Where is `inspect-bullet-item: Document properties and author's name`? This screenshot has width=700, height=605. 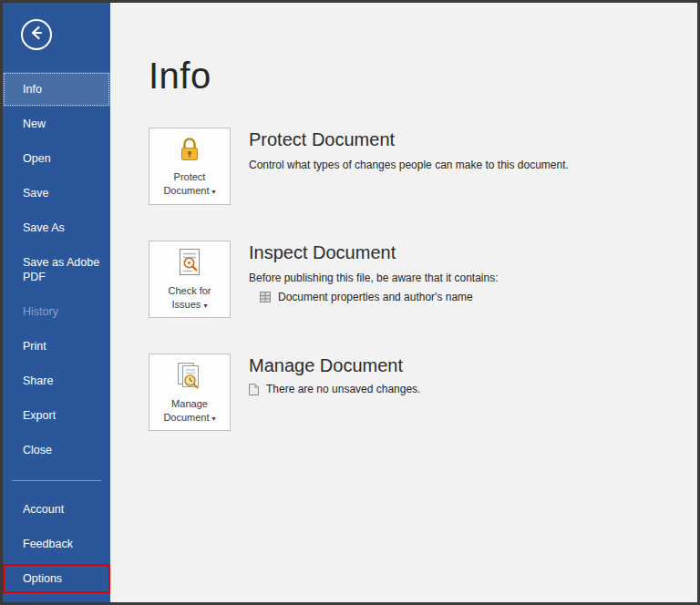 inspect-bullet-item: Document properties and author's name is located at coordinates (379, 297).